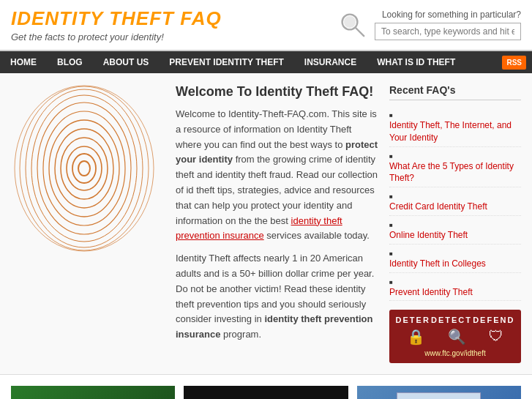  I want to click on main-para2: Identity Theft affects nearly 1 in 20 Am…, so click(277, 297).